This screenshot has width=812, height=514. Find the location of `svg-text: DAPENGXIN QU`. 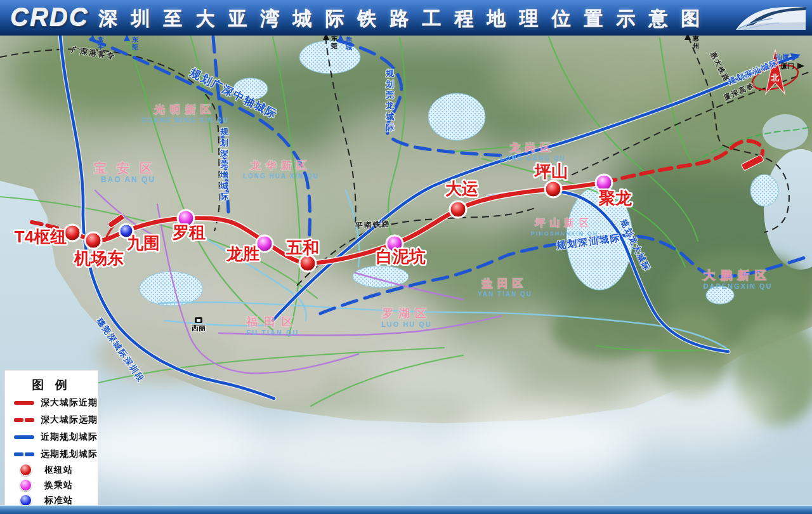

svg-text: DAPENGXIN QU is located at coordinates (738, 286).